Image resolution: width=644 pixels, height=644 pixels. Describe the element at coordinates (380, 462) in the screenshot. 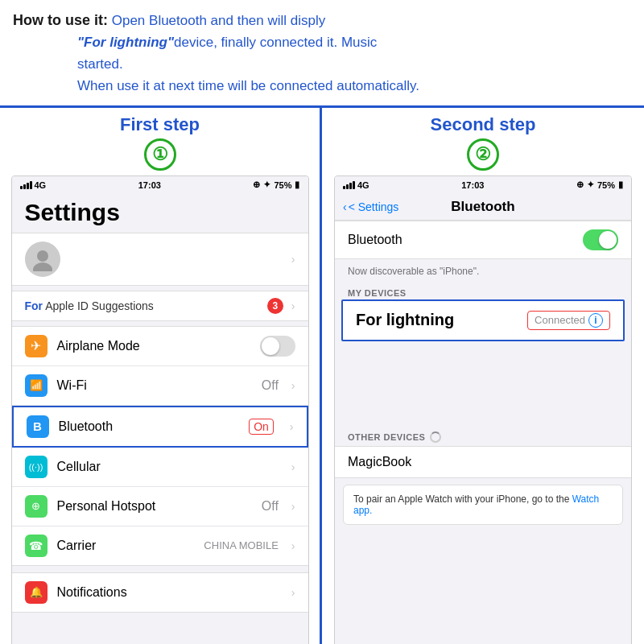

I see `magicbook-label: MagicBook` at that location.